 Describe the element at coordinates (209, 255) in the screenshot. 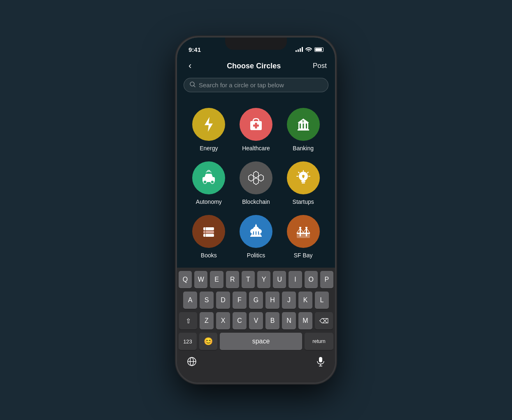

I see `circle-books-label: Books` at that location.